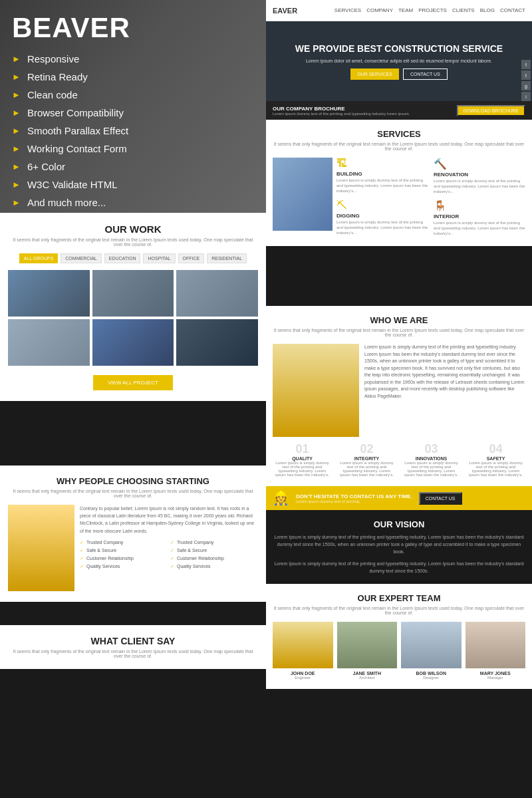  Describe the element at coordinates (496, 460) in the screenshot. I see `stat-safety: 04 SAFETY Lorem ipsum is simply dummy te…` at that location.